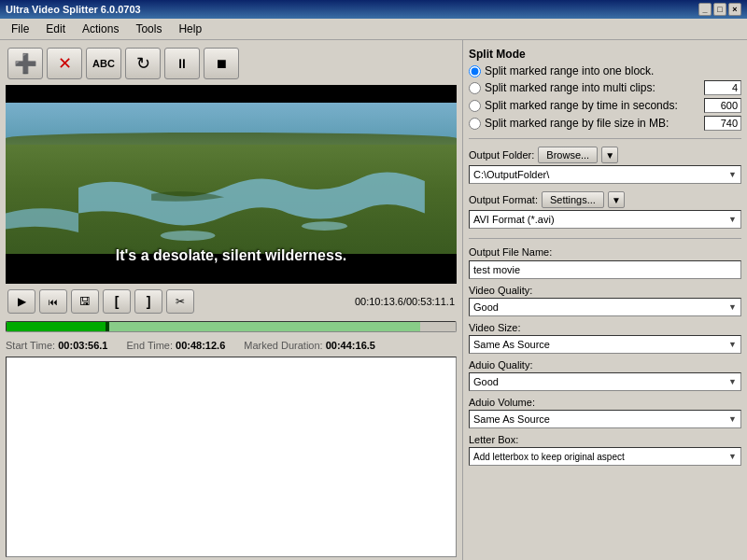  I want to click on output-format-section: Output Format: Settings... ▼ AVI Format …, so click(605, 211).